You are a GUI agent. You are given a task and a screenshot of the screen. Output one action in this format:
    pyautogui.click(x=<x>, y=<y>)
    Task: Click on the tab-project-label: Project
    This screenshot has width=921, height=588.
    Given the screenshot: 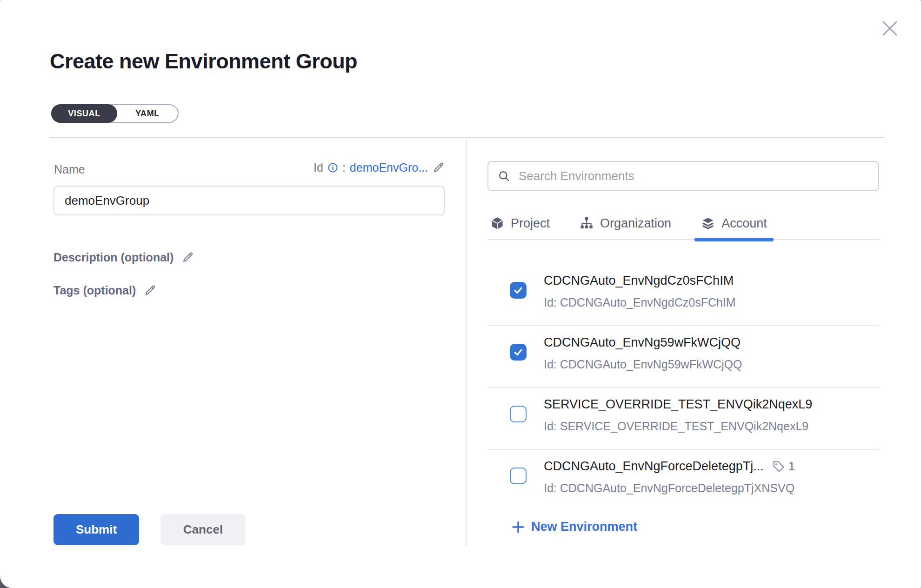 What is the action you would take?
    pyautogui.click(x=530, y=223)
    